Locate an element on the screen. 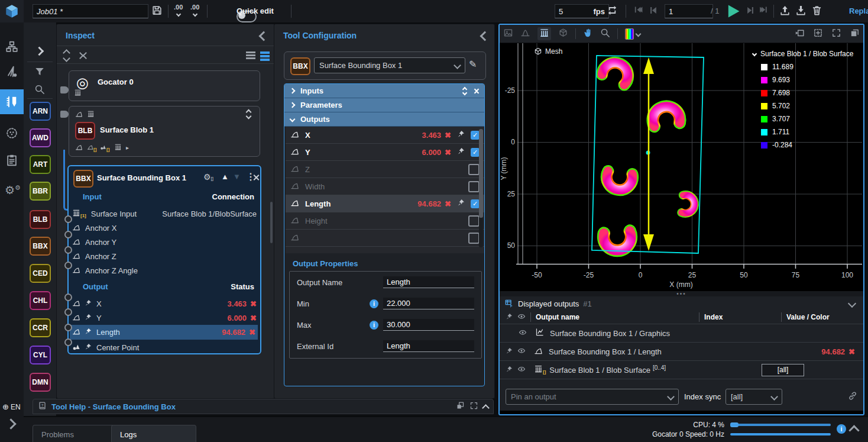 The height and width of the screenshot is (442, 868). pan-hand-icon is located at coordinates (588, 34).